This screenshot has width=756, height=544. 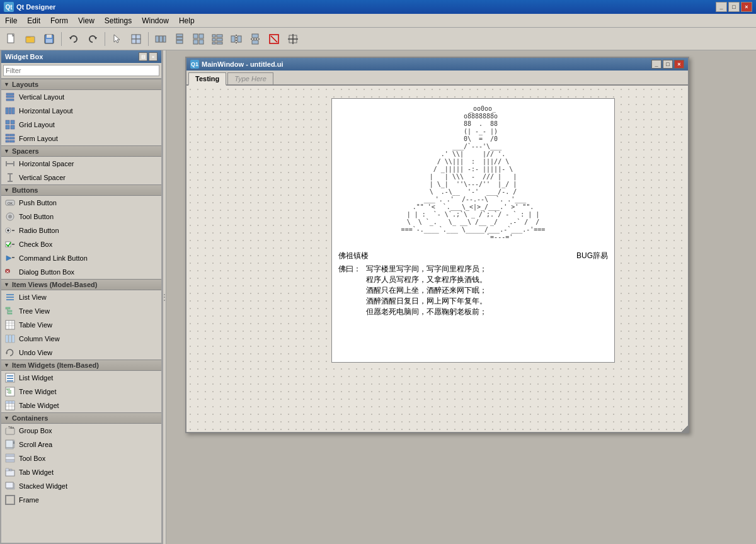 What do you see at coordinates (656, 64) in the screenshot?
I see `designer-window-minimize: _` at bounding box center [656, 64].